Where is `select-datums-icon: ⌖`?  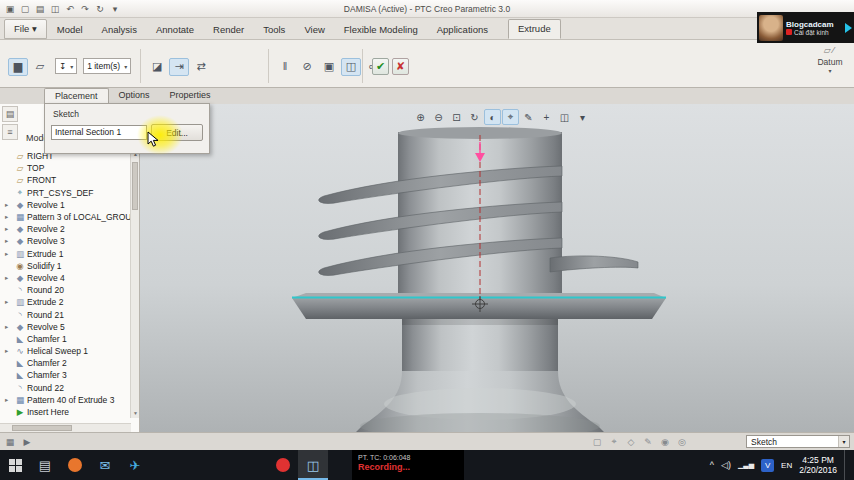
select-datums-icon: ⌖ is located at coordinates (614, 442).